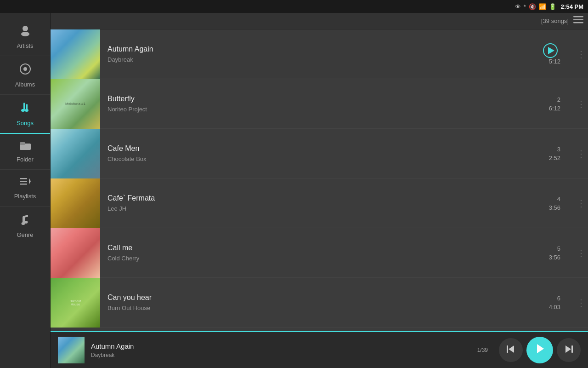  Describe the element at coordinates (569, 351) in the screenshot. I see `next-icon` at that location.